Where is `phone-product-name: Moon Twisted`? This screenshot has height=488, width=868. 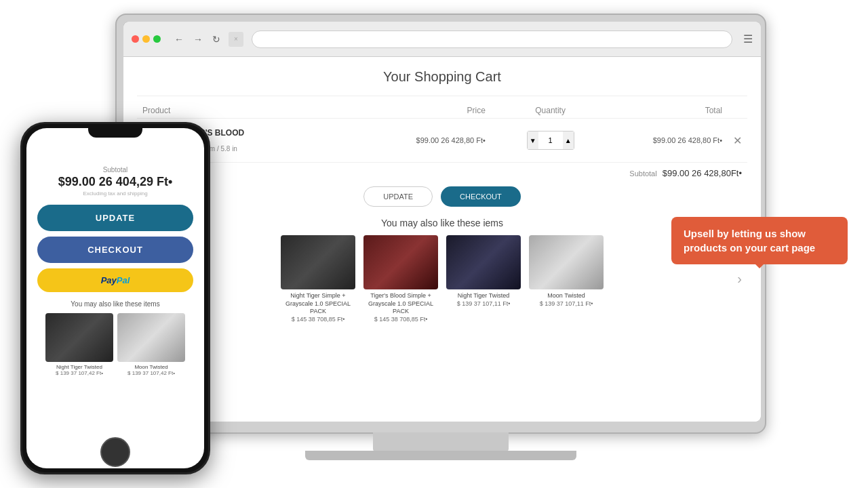 phone-product-name: Moon Twisted is located at coordinates (151, 367).